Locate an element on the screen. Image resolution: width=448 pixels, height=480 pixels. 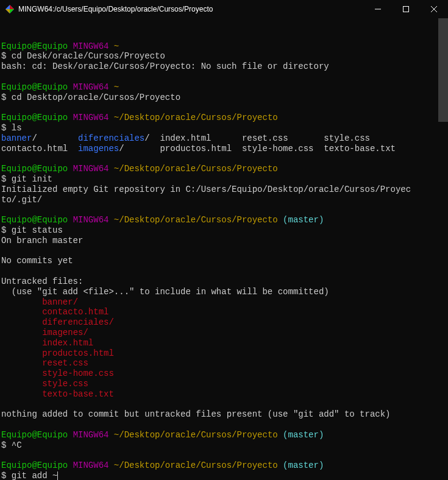
command-text: git init is located at coordinates (32, 179).